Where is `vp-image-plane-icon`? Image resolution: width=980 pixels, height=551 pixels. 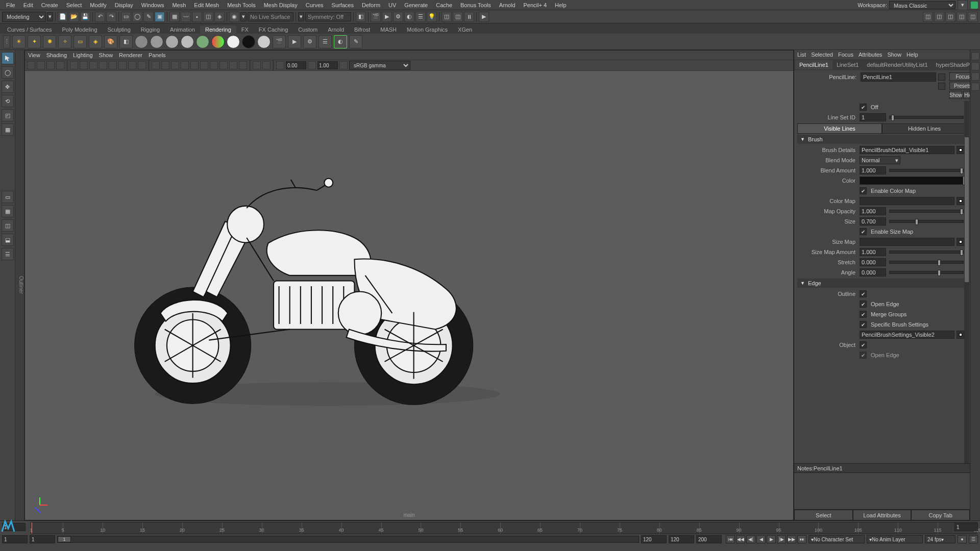
vp-image-plane-icon is located at coordinates (60, 65).